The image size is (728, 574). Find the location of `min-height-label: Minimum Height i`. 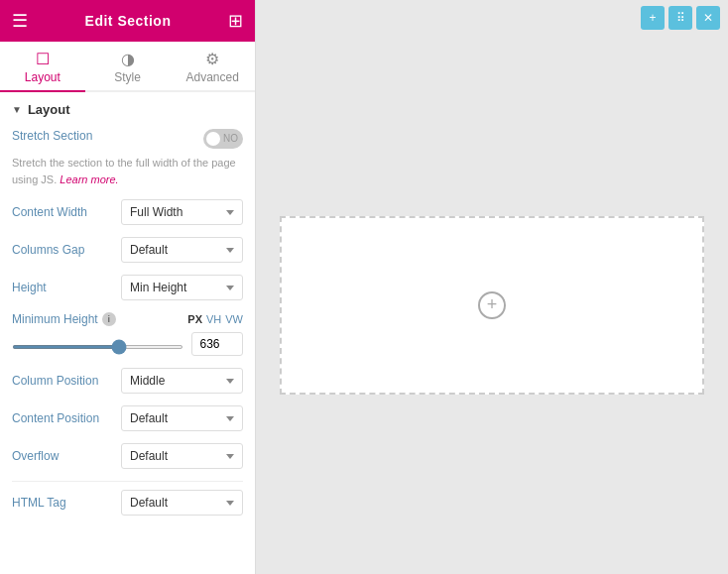

min-height-label: Minimum Height i is located at coordinates (99, 319).